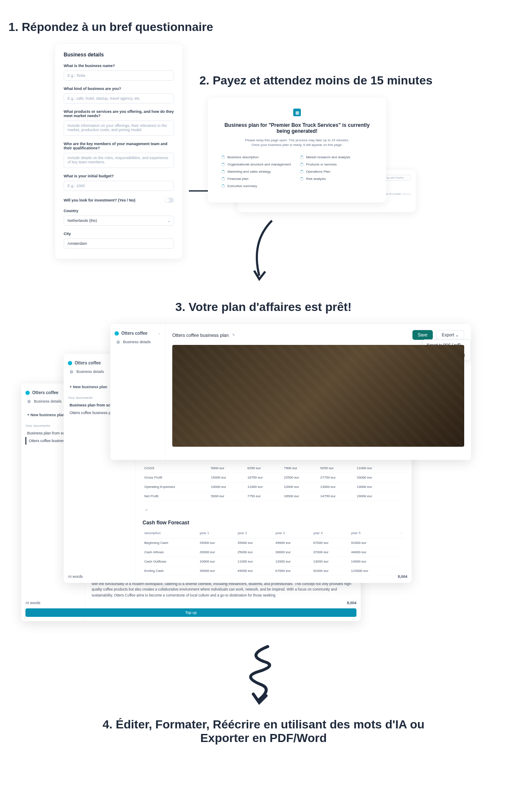  What do you see at coordinates (119, 244) in the screenshot?
I see `input-city: Amsterdam` at bounding box center [119, 244].